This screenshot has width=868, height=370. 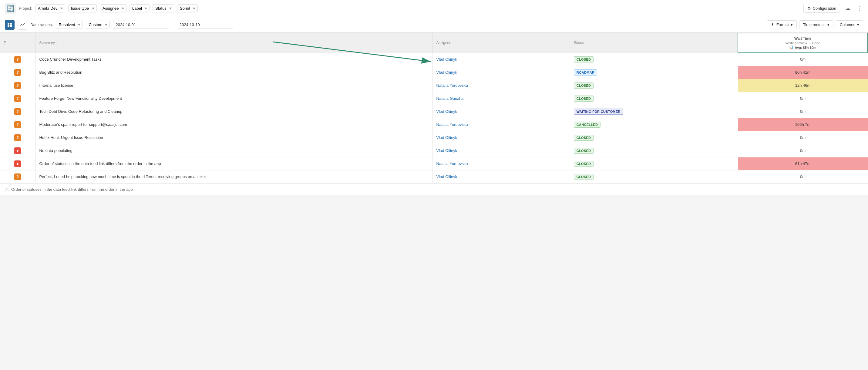 I want to click on cell-summary: Feature Forge: New Functionality Develop…, so click(x=234, y=98).